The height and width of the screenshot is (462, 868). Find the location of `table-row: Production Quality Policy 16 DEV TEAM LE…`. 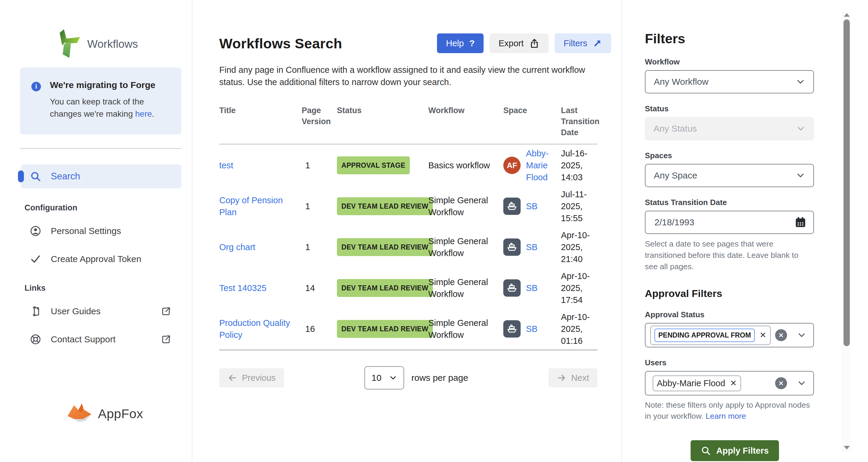

table-row: Production Quality Policy 16 DEV TEAM LE… is located at coordinates (408, 329).